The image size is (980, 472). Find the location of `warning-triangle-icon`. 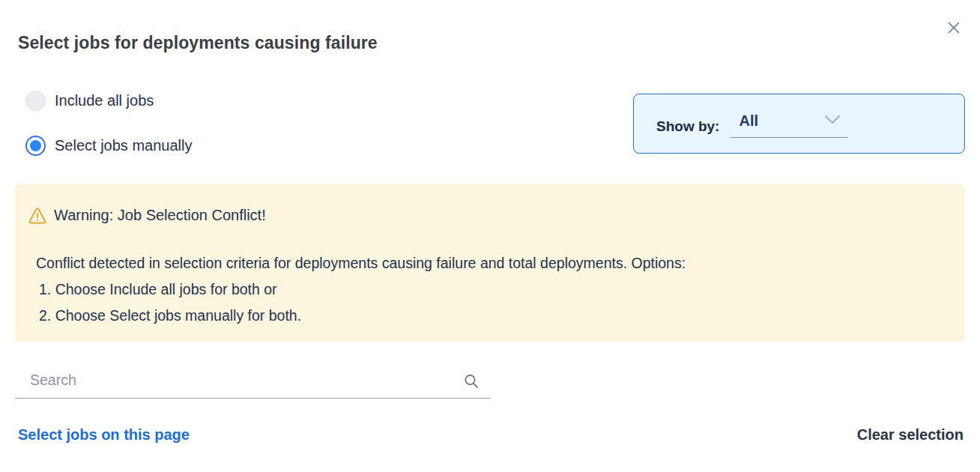

warning-triangle-icon is located at coordinates (37, 216).